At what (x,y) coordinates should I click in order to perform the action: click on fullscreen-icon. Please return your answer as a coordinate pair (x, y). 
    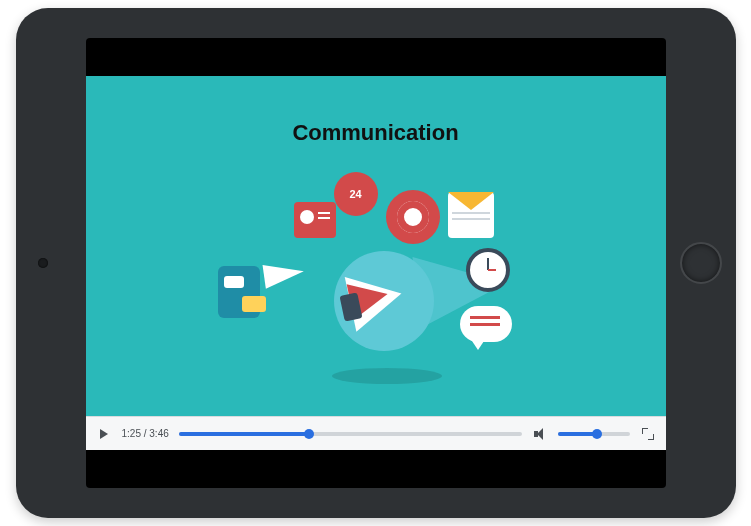
    Looking at the image, I should click on (648, 434).